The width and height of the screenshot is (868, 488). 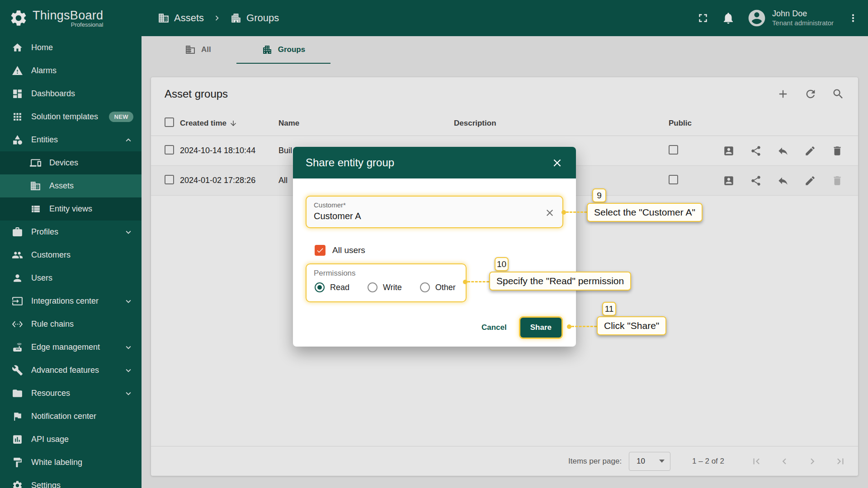 I want to click on step-number-badge: 10, so click(x=502, y=264).